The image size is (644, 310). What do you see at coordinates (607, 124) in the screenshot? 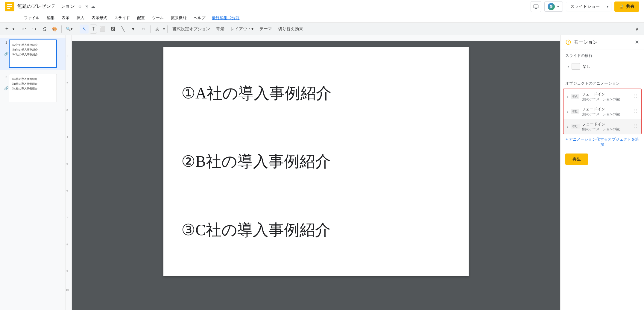
I see `anim-name-3: フェードイン` at bounding box center [607, 124].